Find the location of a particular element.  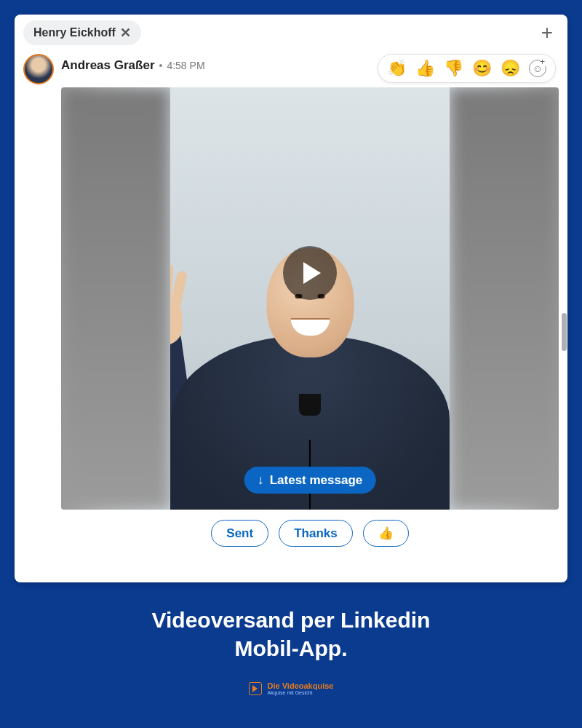

scrollbar-thumb is located at coordinates (565, 332).